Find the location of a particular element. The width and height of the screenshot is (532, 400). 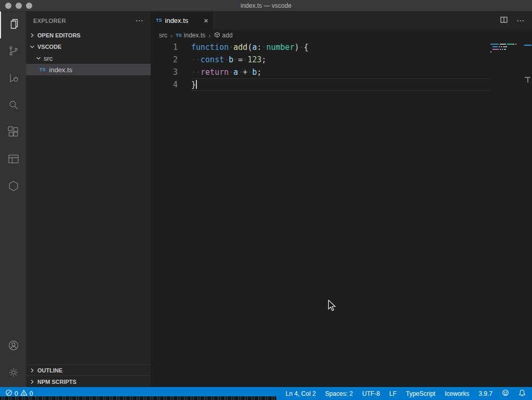

search-icon is located at coordinates (14, 106).